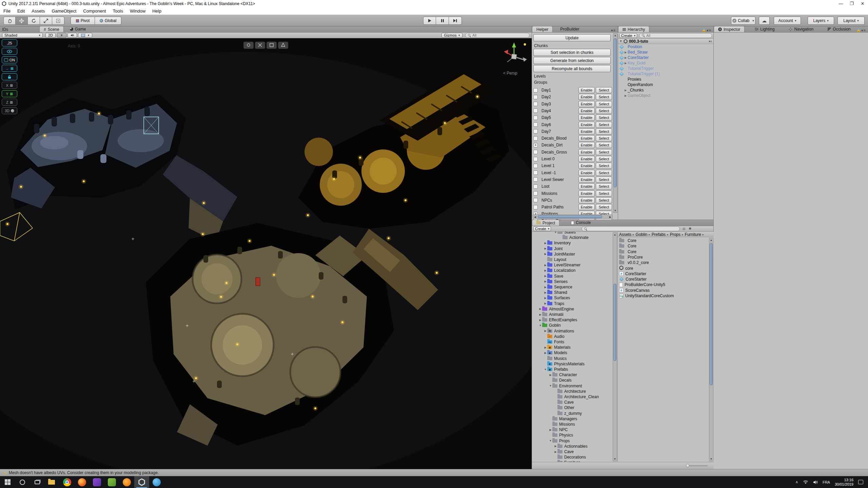 The image size is (868, 488). What do you see at coordinates (697, 466) in the screenshot?
I see `icon-size-slider` at bounding box center [697, 466].